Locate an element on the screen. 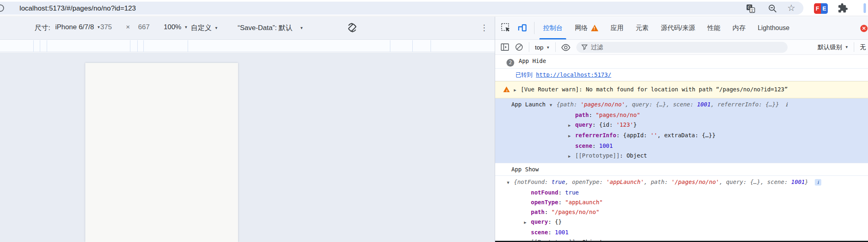  toggle-device-toolbar-icon is located at coordinates (522, 28).